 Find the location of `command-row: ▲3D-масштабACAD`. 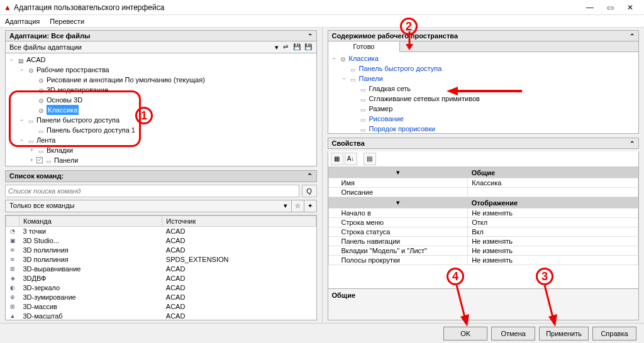

command-row: ▲3D-масштабACAD is located at coordinates (161, 317).